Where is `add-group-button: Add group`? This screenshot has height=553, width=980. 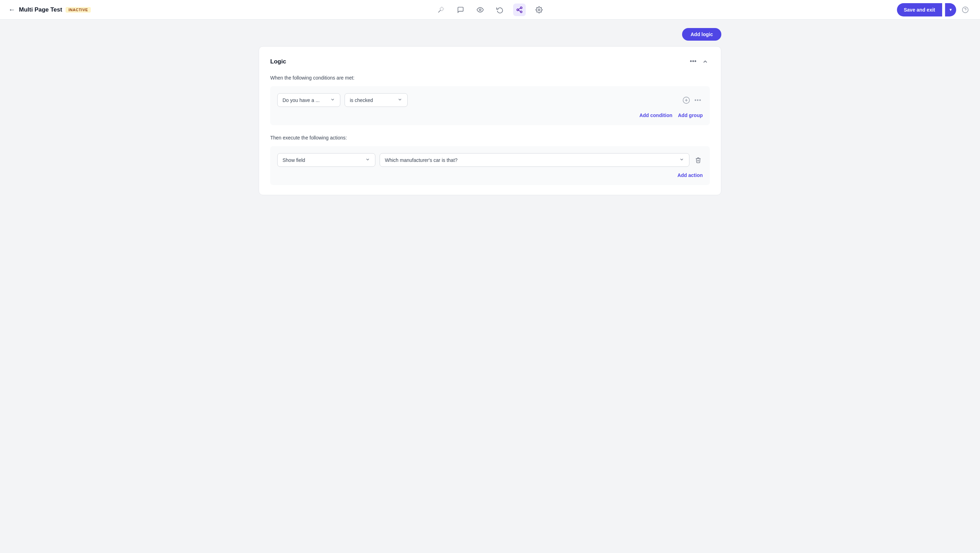
add-group-button: Add group is located at coordinates (690, 116).